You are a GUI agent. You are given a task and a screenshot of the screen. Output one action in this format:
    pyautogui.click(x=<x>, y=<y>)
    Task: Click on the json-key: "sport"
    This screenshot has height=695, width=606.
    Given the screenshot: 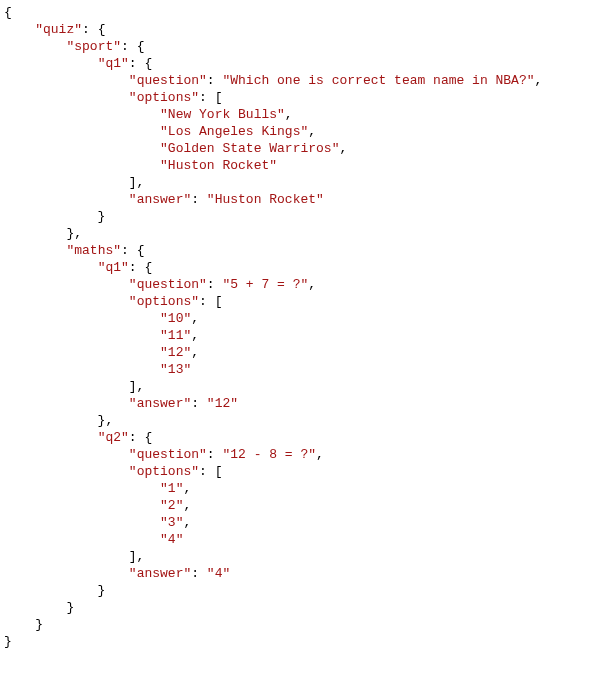 What is the action you would take?
    pyautogui.click(x=94, y=46)
    